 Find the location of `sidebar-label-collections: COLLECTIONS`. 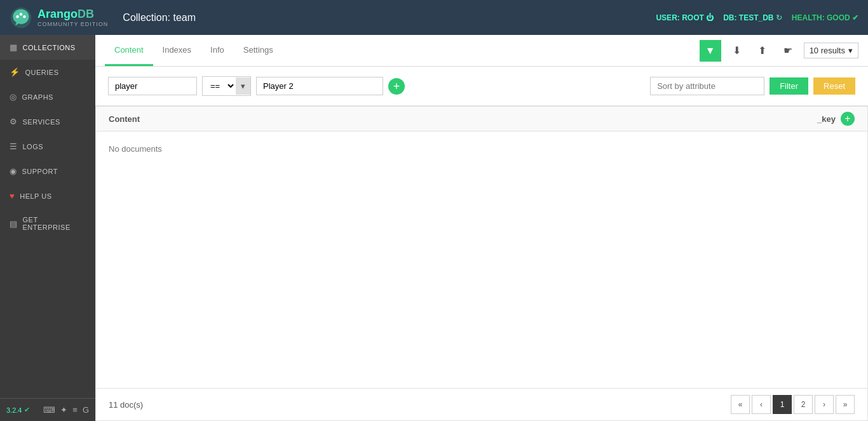

sidebar-label-collections: COLLECTIONS is located at coordinates (50, 48).